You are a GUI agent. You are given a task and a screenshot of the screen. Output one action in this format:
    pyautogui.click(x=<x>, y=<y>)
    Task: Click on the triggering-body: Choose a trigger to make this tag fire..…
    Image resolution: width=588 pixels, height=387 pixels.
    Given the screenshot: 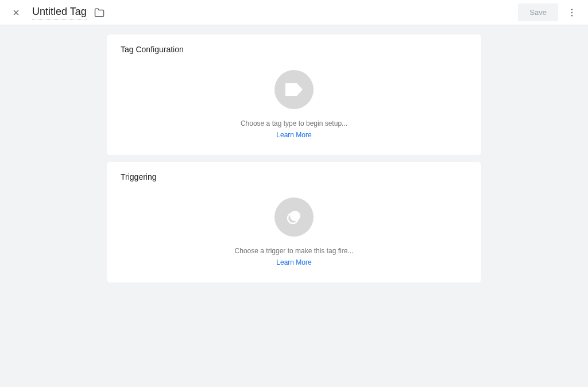 What is the action you would take?
    pyautogui.click(x=294, y=232)
    